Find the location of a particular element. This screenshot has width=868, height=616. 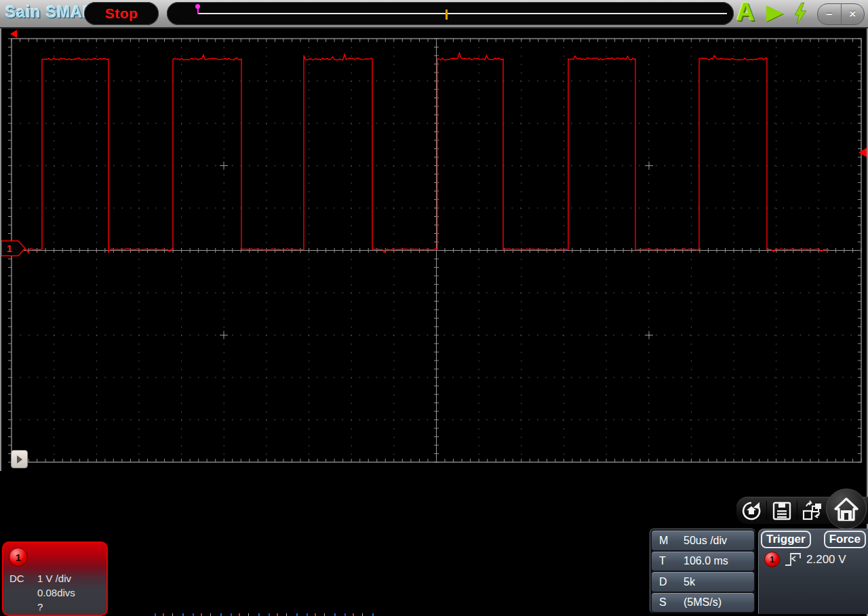

minimize-button: – is located at coordinates (829, 14).